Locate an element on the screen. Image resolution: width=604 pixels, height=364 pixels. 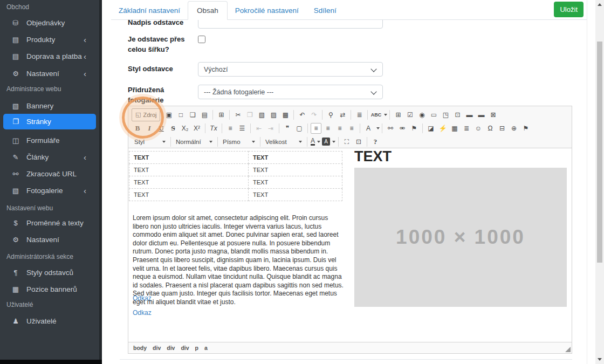
sidebar-item-nastaveni: ⚙Nastavení‹ is located at coordinates (50, 73).